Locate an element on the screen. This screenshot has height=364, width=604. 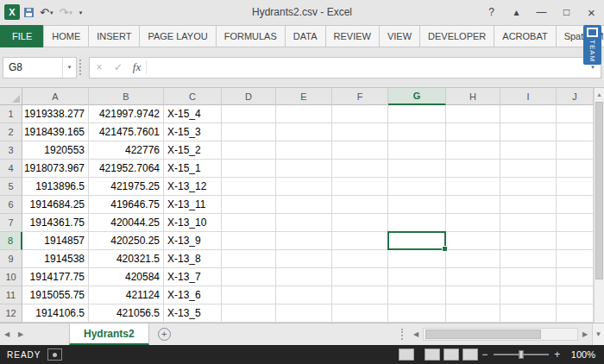
column-header-C: C is located at coordinates (193, 97).